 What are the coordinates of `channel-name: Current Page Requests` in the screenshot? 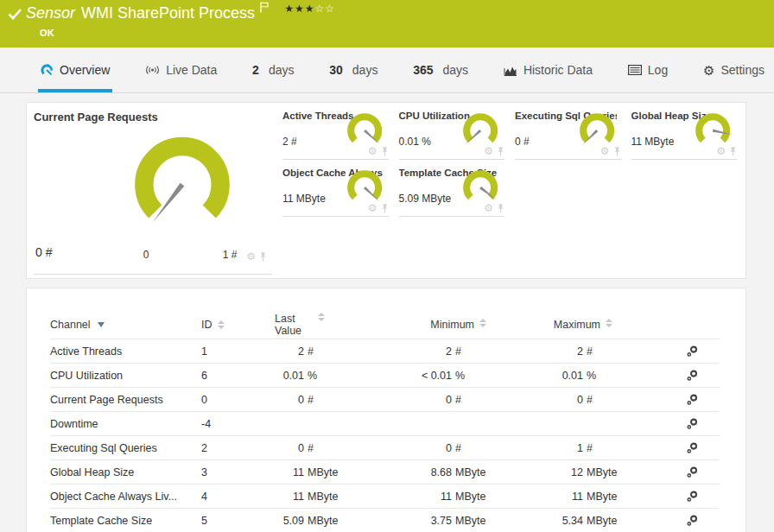 It's located at (126, 400).